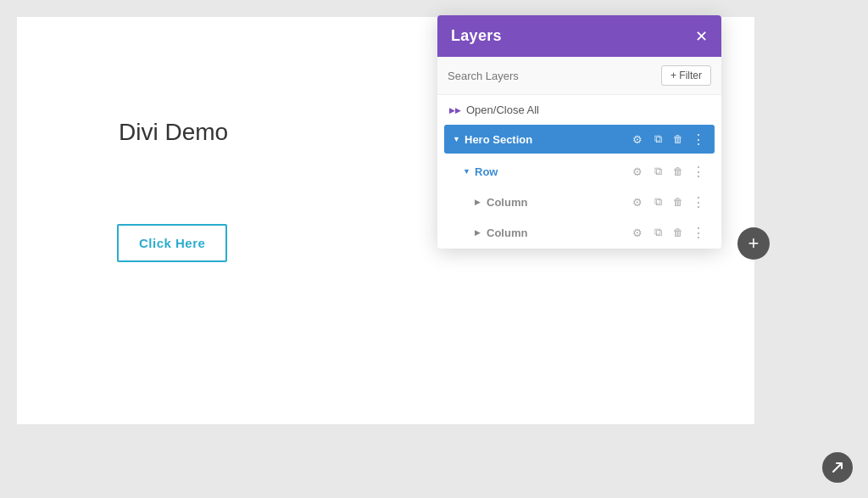 The width and height of the screenshot is (868, 498). I want to click on open-close-chevron-icon: ▶, so click(455, 110).